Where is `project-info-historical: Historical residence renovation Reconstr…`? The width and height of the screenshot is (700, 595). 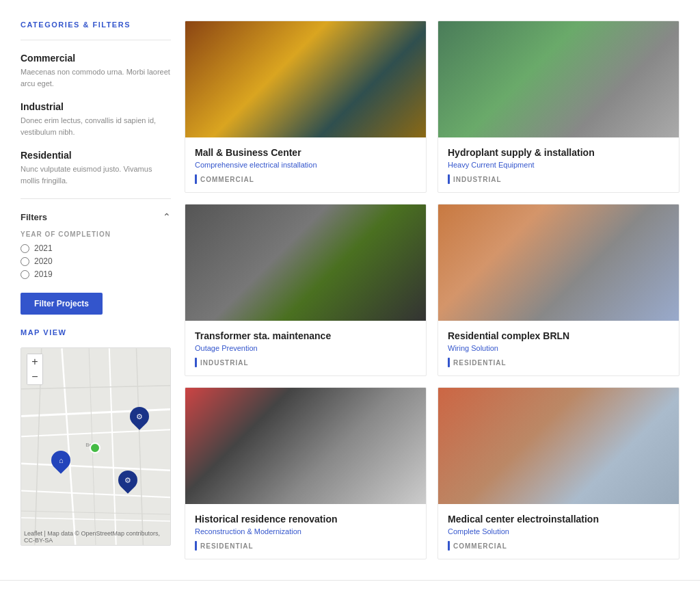
project-info-historical: Historical residence renovation Reconstr… is located at coordinates (306, 531).